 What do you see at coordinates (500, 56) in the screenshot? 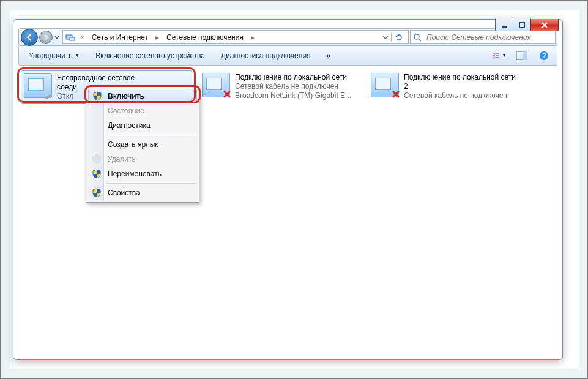
I see `view-options-button: ▼` at bounding box center [500, 56].